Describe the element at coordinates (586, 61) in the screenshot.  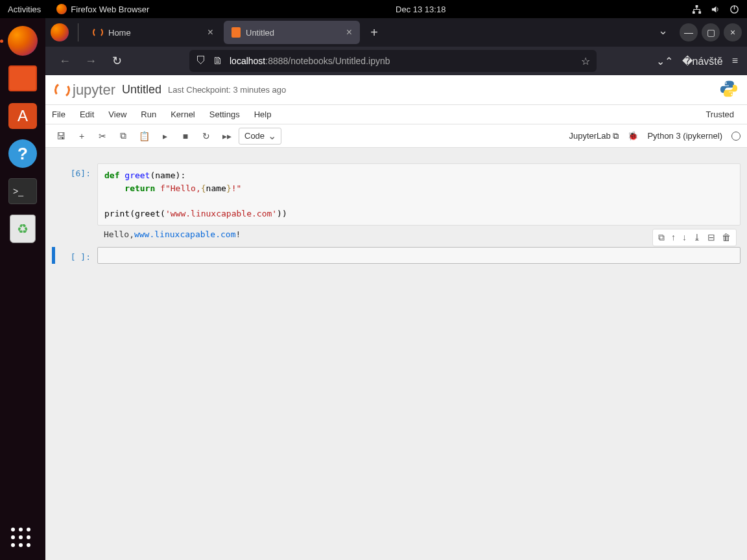
I see `bookmark-icon: ☆` at that location.